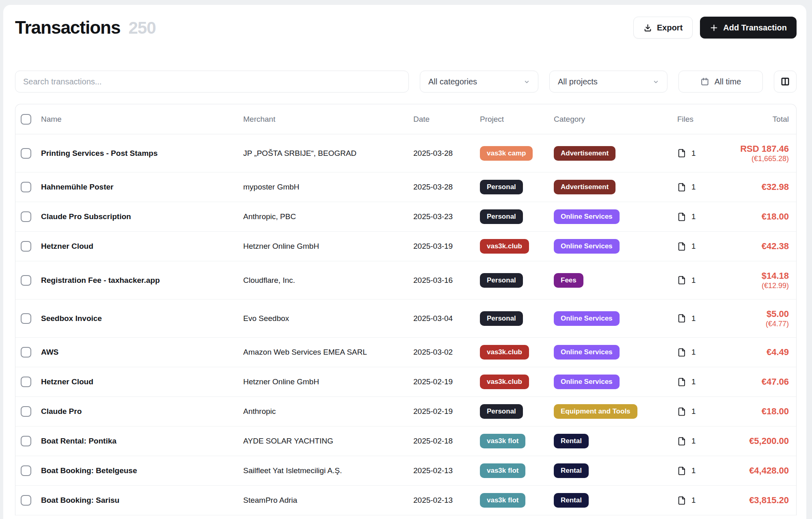 The image size is (812, 519). Describe the element at coordinates (578, 82) in the screenshot. I see `projects-select-value: All projects` at that location.